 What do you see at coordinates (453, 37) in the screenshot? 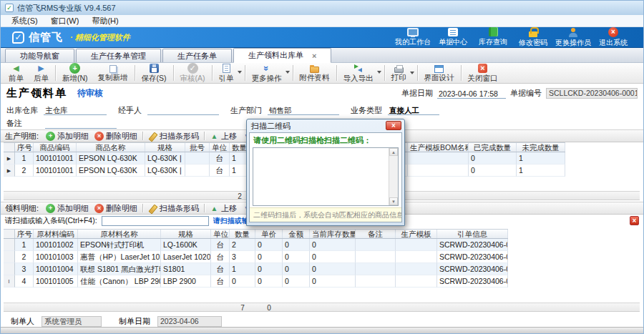
I see `doc-center-button: 单据中心` at bounding box center [453, 37].